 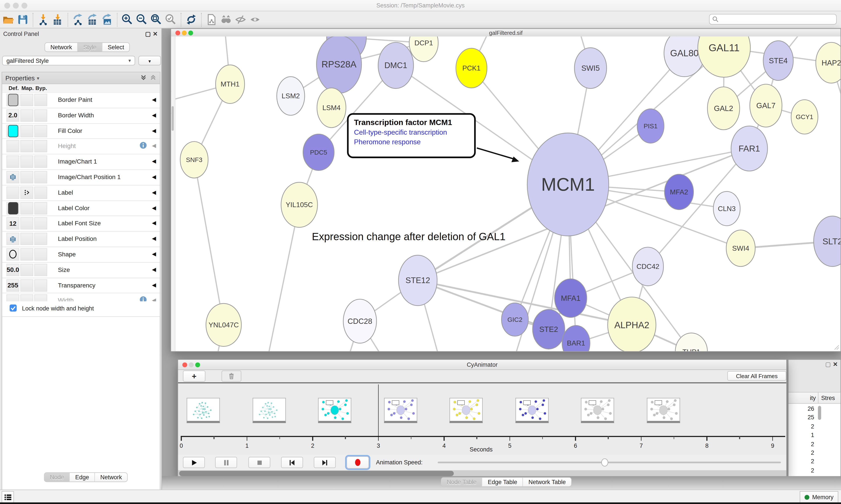 I want to click on property-row-shape: Shape ◀, so click(x=81, y=255).